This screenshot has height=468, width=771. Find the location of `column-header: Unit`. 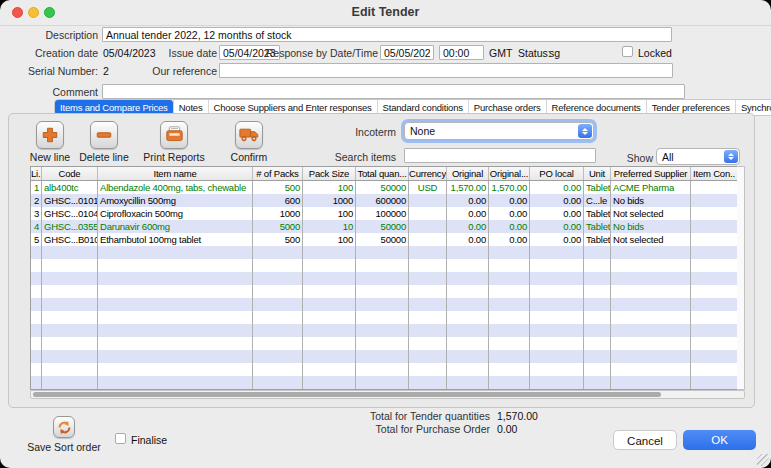

column-header: Unit is located at coordinates (598, 174).